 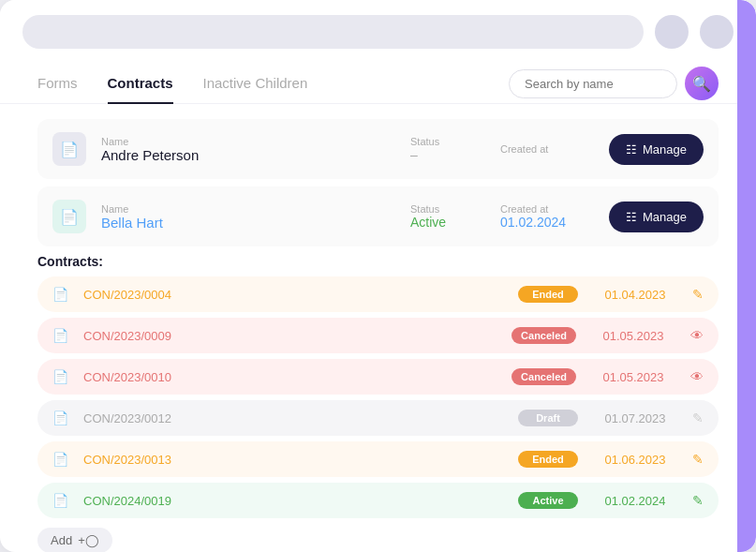 What do you see at coordinates (547, 209) in the screenshot?
I see `created-label-bella: Created at` at bounding box center [547, 209].